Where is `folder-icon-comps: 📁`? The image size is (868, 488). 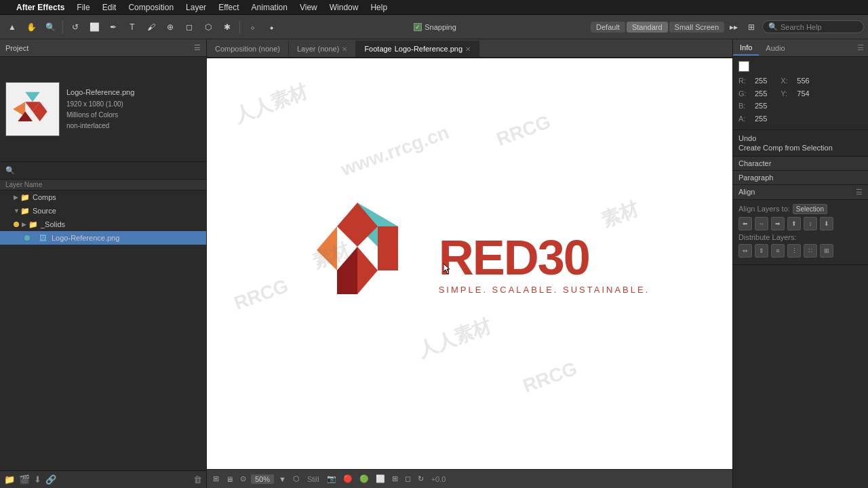 folder-icon-comps: 📁 is located at coordinates (25, 198).